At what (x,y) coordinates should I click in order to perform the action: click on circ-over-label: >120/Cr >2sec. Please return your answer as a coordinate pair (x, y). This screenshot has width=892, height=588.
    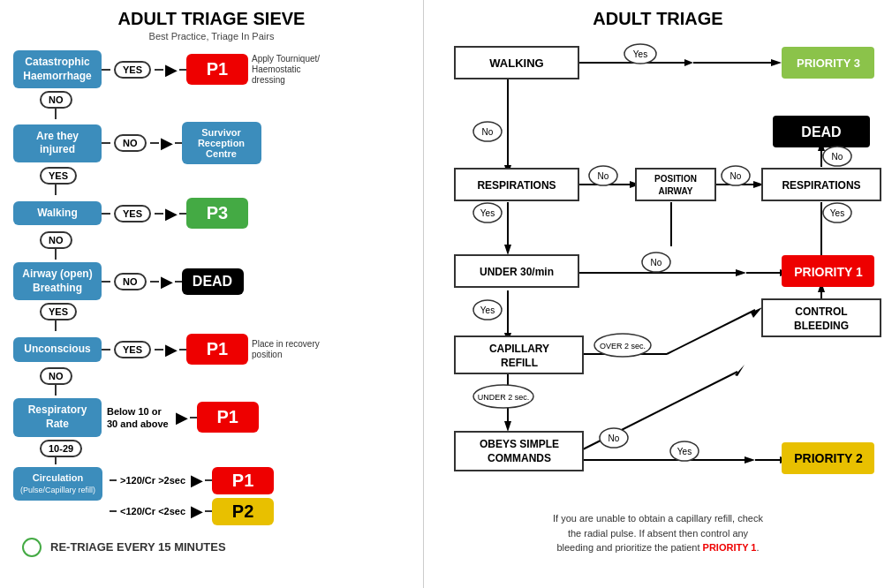
    Looking at the image, I should click on (153, 480).